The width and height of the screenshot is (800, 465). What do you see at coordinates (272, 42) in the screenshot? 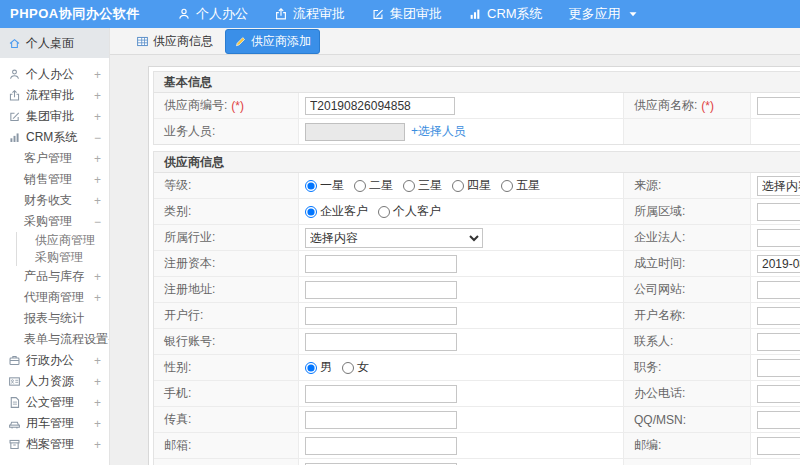
I see `tab-supplier-add: 供应商添加` at bounding box center [272, 42].